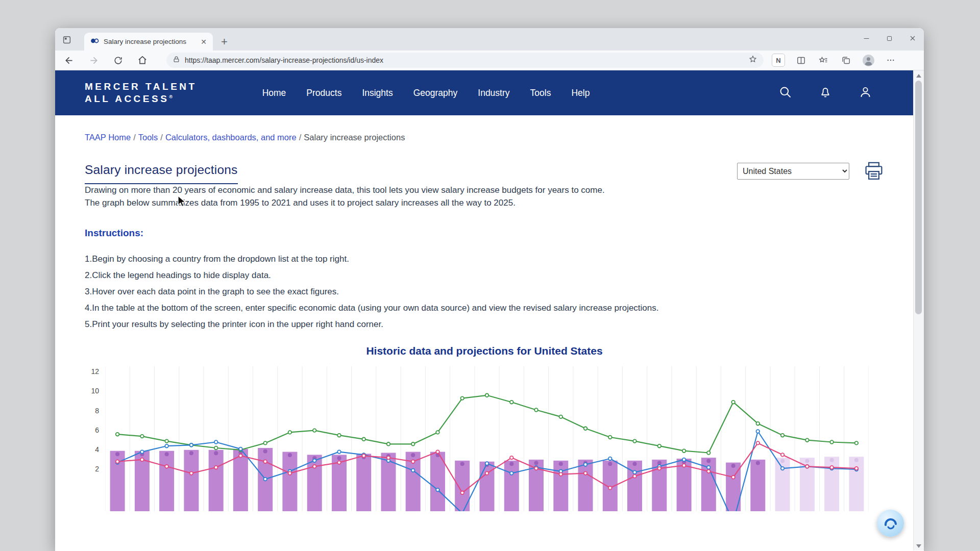 The width and height of the screenshot is (980, 551). I want to click on tab-strip: Salary increase projections ✕ +, so click(489, 39).